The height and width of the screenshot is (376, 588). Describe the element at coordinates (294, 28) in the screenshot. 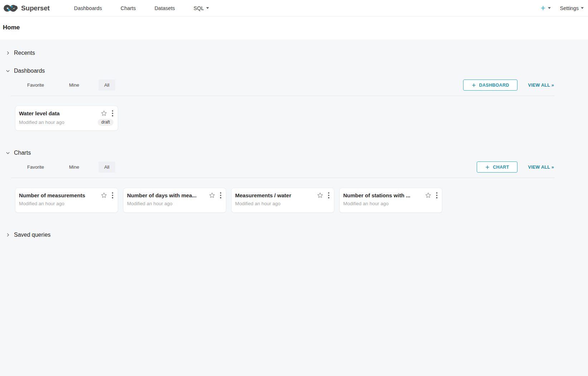

I see `page-header: Home` at that location.